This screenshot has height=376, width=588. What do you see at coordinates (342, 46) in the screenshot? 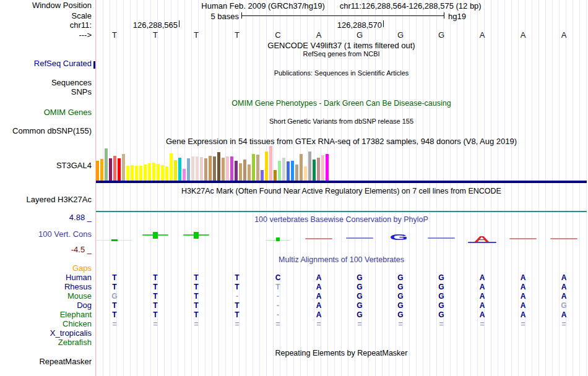
I see `track-message-gencode: GENCODE V49lift37 (1 items filtered out)` at bounding box center [342, 46].